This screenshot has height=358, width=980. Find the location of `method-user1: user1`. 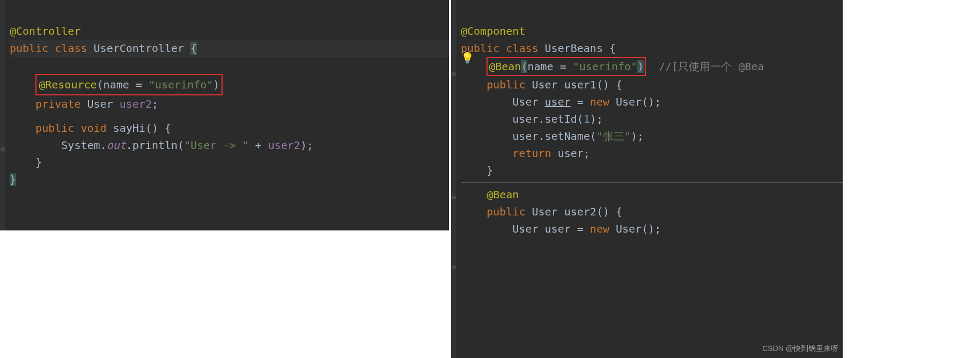

method-user1: user1 is located at coordinates (580, 85).